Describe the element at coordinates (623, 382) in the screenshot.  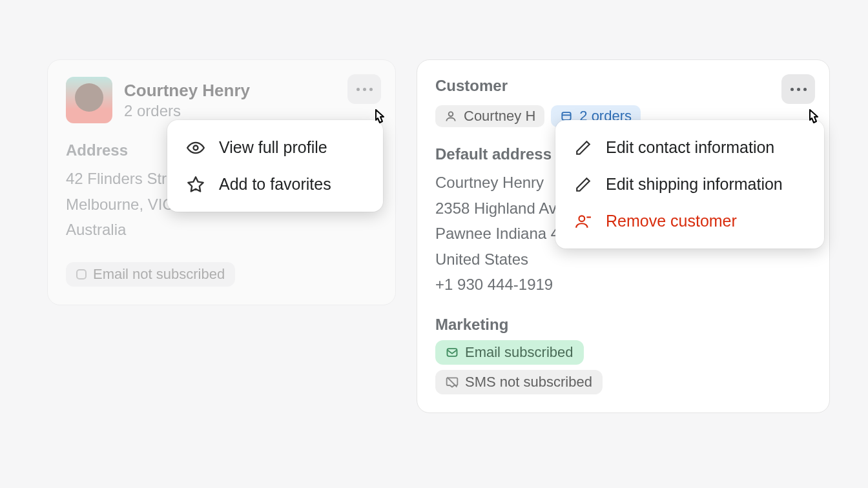
I see `badge-row: SMS not subscribed` at that location.